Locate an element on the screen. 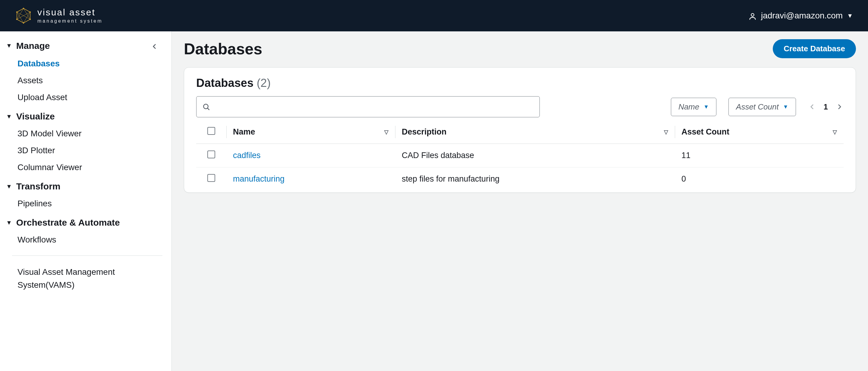  card-title: Databases (2) is located at coordinates (520, 83).